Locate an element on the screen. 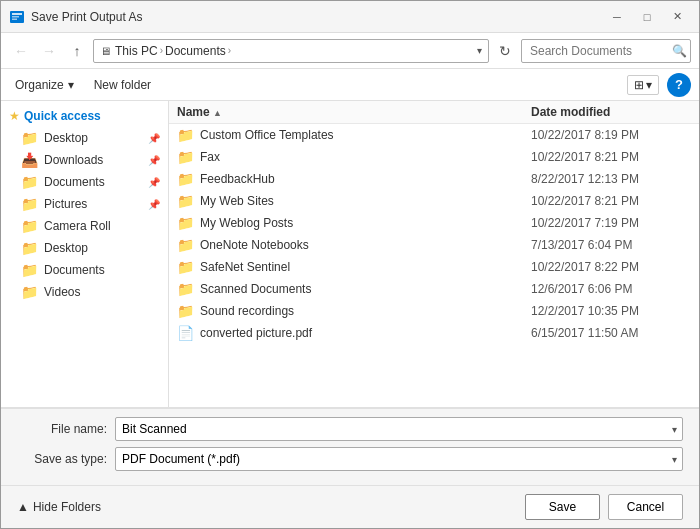  help-button: ? is located at coordinates (679, 85).